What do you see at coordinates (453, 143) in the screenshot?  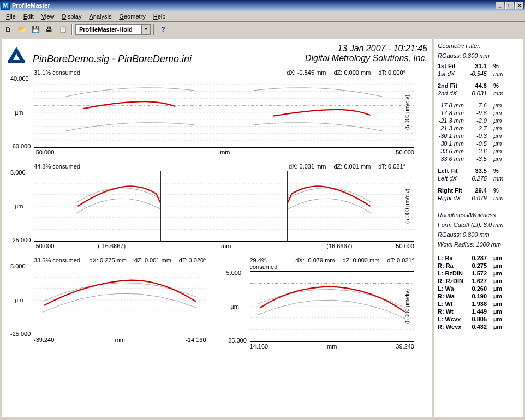 I see `dev-label: 30.1 mm` at bounding box center [453, 143].